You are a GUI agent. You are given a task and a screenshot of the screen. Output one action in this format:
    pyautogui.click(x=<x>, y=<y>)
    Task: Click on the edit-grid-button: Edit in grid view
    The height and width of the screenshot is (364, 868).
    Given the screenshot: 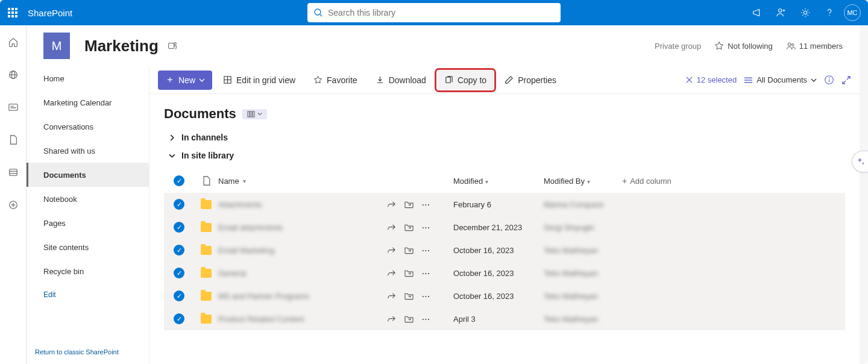 What is the action you would take?
    pyautogui.click(x=259, y=80)
    